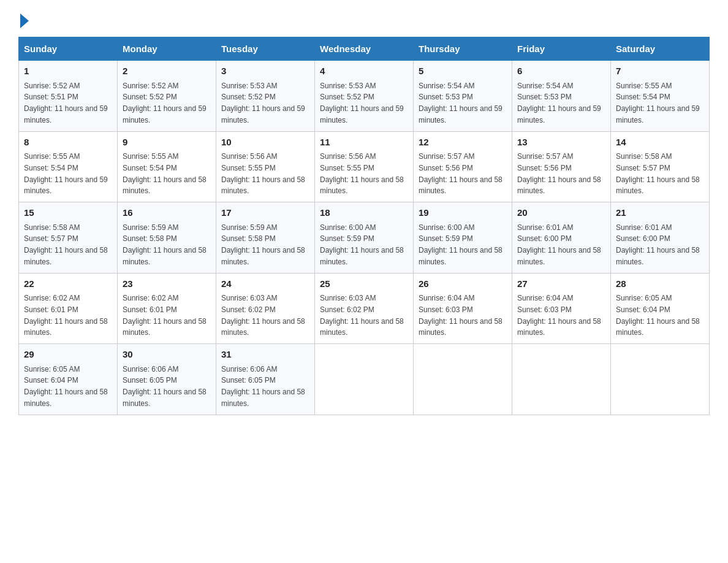  I want to click on day-info: Sunrise: 5:52 AMSunset: 5:52 PMDaylight:…, so click(164, 103).